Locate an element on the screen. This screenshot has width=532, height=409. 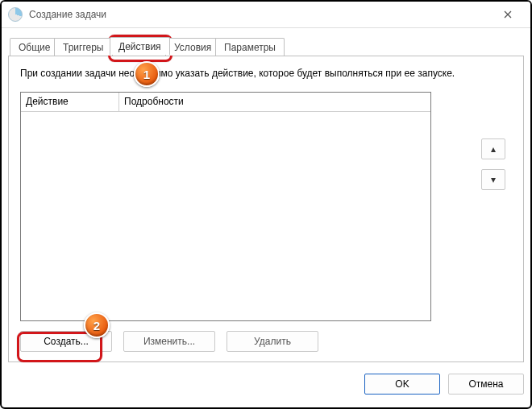
col-action: Действие is located at coordinates (70, 102).